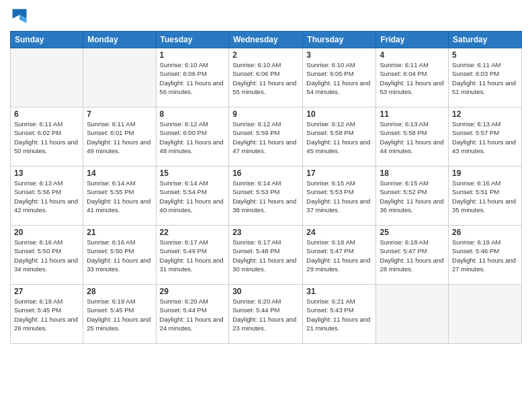  Describe the element at coordinates (266, 196) in the screenshot. I see `calendar-day-16: 16Sunrise: 6:14 AM Sunset: 5:53 PM Dayli…` at that location.